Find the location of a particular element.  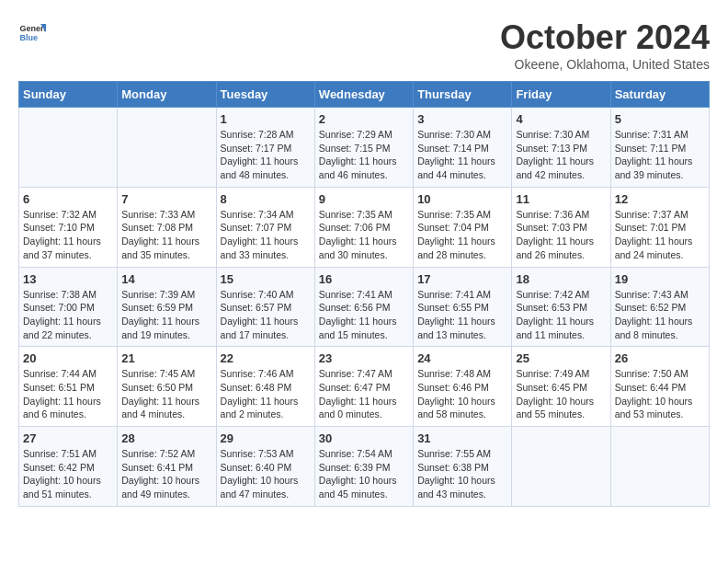

day-info: Sunrise: 7:43 AM Sunset: 6:52 PM Dayligh… is located at coordinates (660, 315).